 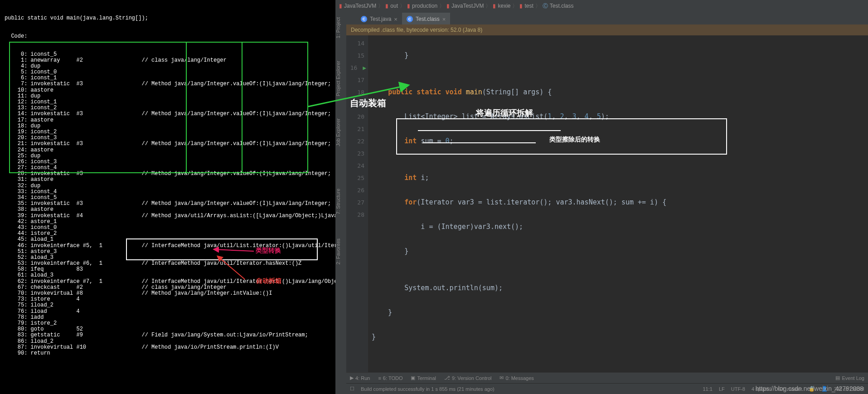 What do you see at coordinates (338, 201) in the screenshot?
I see `tool-structure: 7: Structure` at bounding box center [338, 201].